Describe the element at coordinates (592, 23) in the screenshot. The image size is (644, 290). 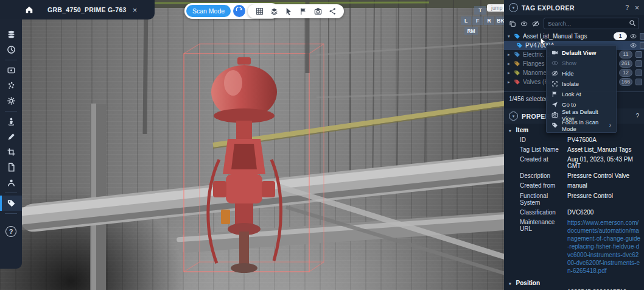
I see `search-input` at that location.